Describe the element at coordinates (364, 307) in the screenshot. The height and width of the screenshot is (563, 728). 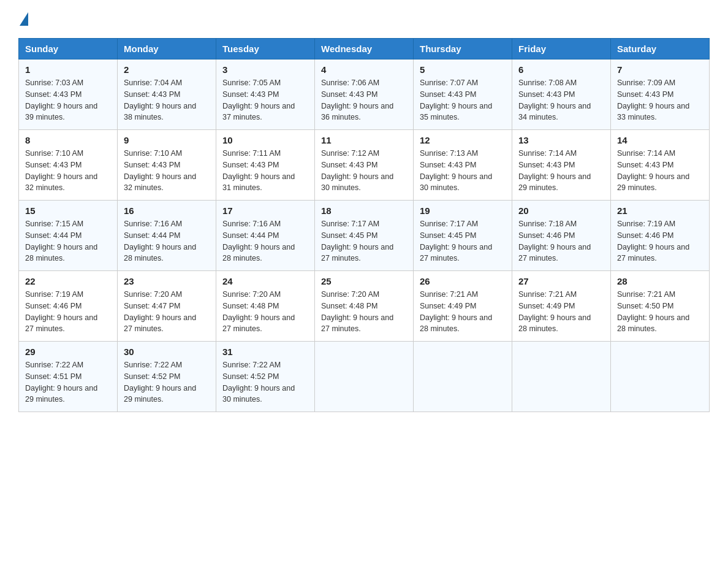
I see `calendar-day-cell: 25Sunrise: 7:20 AMSunset: 4:48 PMDayligh…` at that location.